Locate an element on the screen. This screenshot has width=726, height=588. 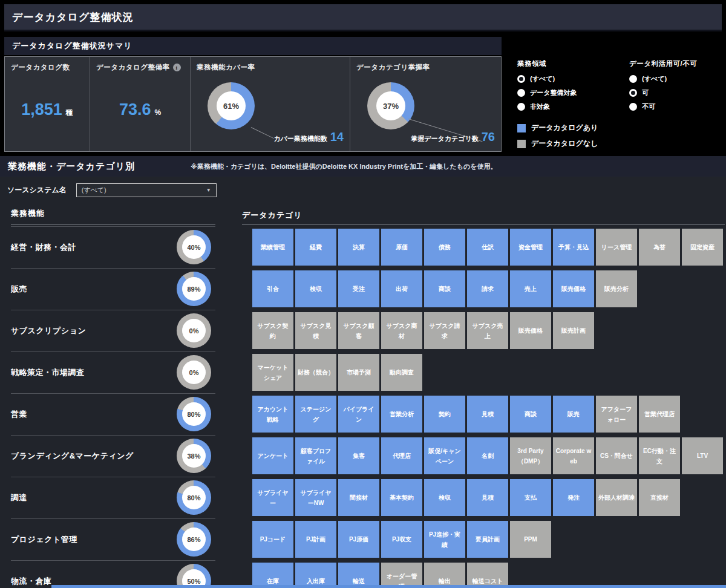
category-cell-uncataloged: 固定資産 is located at coordinates (702, 247).